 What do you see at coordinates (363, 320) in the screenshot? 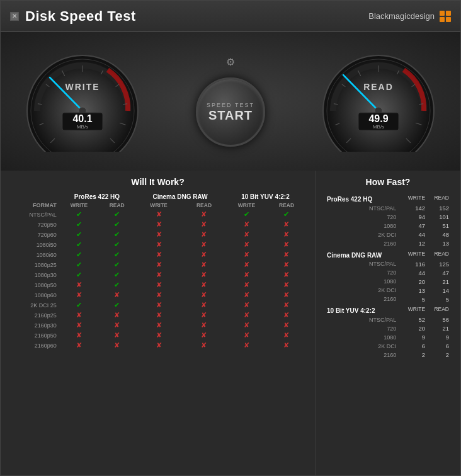
I see `speed-row-label: NTSC/PAL` at bounding box center [363, 320].